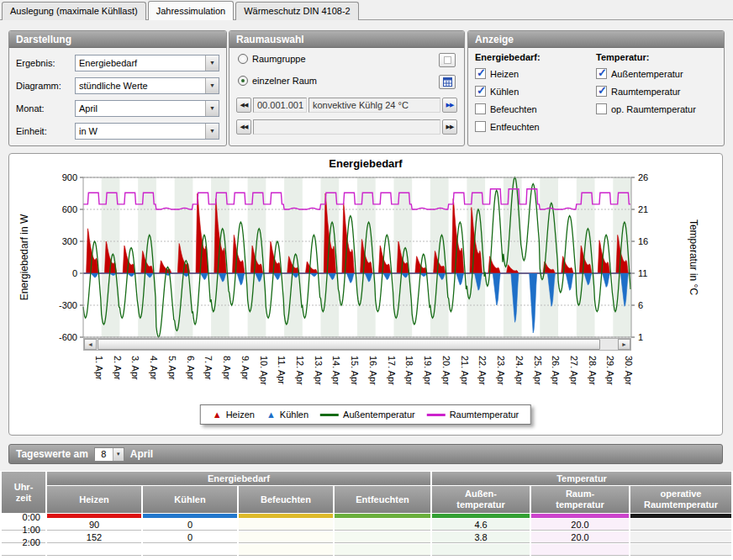  I want to click on calculator-icon, so click(447, 82).